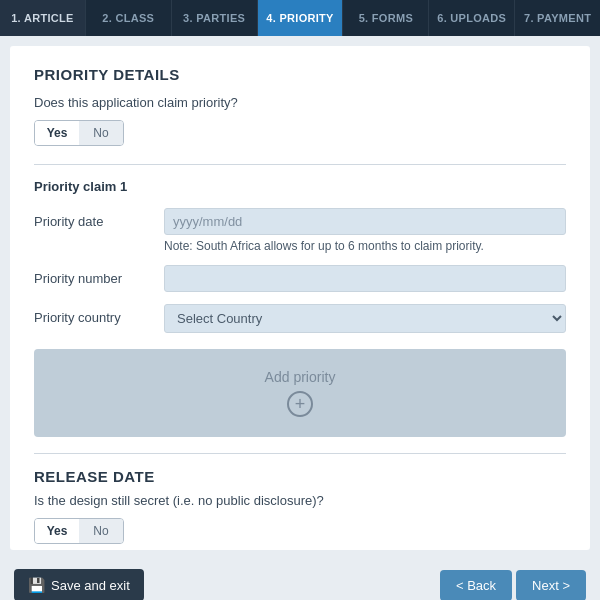  Describe the element at coordinates (365, 278) in the screenshot. I see `priority-number-field-wrap` at that location.